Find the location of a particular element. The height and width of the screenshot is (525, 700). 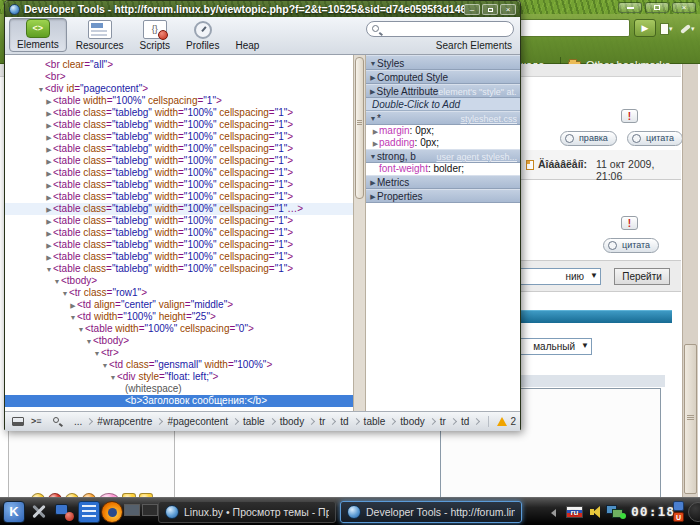

panel-section-metrics: ▶Metrics is located at coordinates (443, 182).